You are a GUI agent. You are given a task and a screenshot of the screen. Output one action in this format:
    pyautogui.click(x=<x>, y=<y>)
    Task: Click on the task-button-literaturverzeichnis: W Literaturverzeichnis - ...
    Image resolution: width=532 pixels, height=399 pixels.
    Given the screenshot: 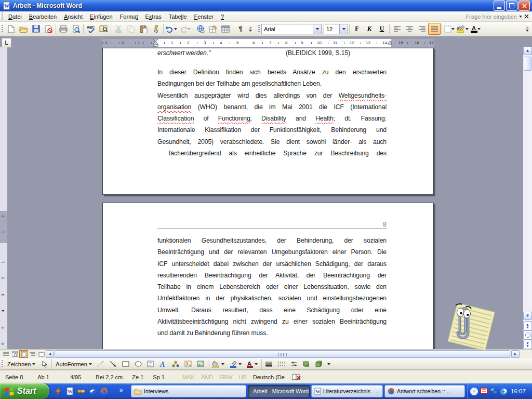 What is the action you would take?
    pyautogui.click(x=347, y=391)
    